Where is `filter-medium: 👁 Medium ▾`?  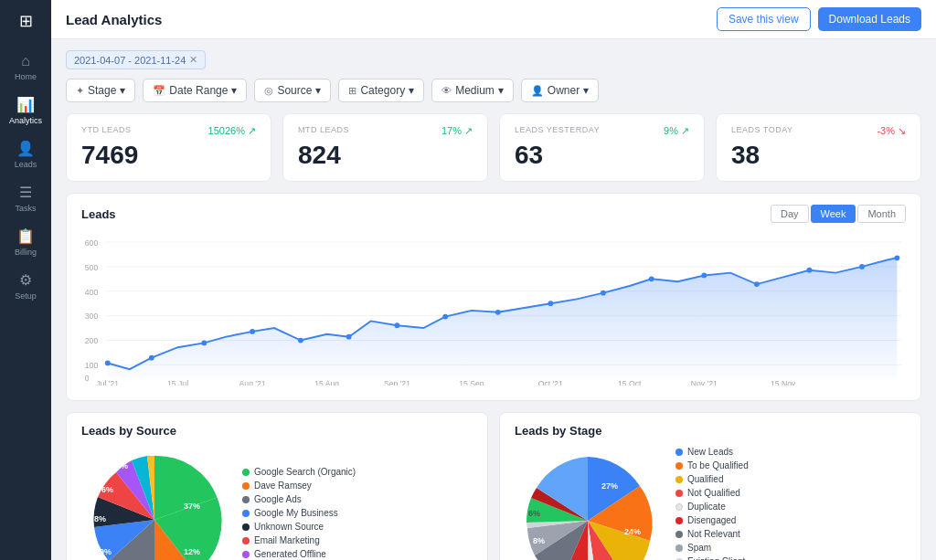 filter-medium: 👁 Medium ▾ is located at coordinates (473, 90).